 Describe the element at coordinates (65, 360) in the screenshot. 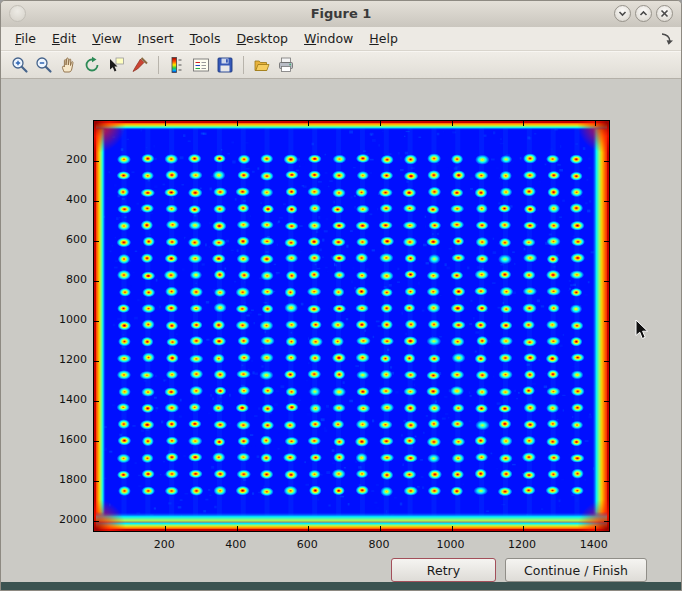

I see `y-tick-label: 1200` at that location.